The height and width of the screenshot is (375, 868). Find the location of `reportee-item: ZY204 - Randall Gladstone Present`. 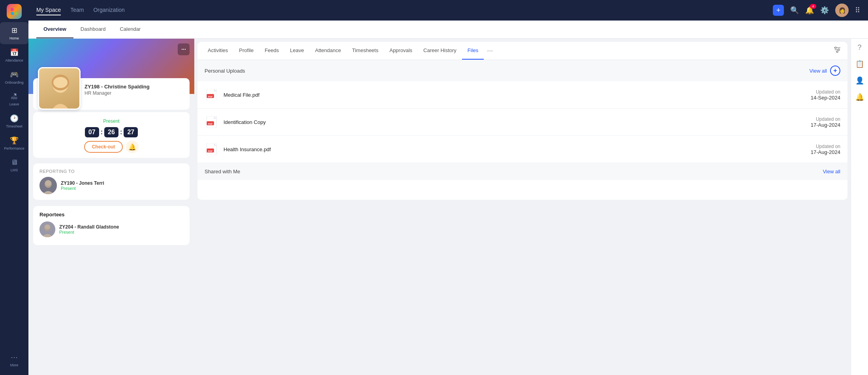

reportee-item: ZY204 - Randall Gladstone Present is located at coordinates (111, 229).